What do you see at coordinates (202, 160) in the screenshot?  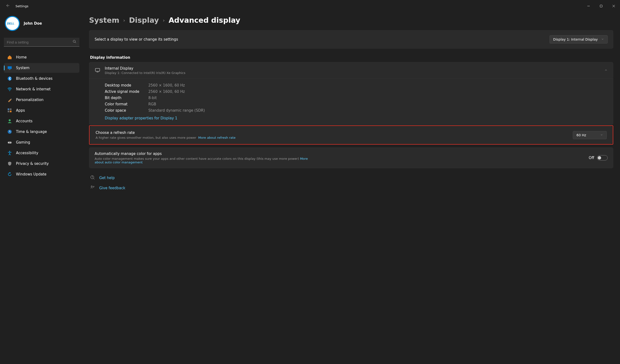 I see `auto-color-subtitle: Auto color management makes sure your ap…` at bounding box center [202, 160].